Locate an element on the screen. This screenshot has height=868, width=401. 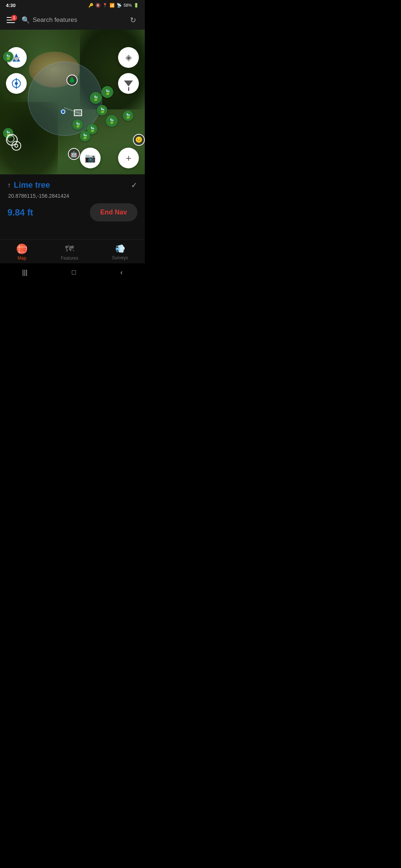
target-box is located at coordinates (78, 113).